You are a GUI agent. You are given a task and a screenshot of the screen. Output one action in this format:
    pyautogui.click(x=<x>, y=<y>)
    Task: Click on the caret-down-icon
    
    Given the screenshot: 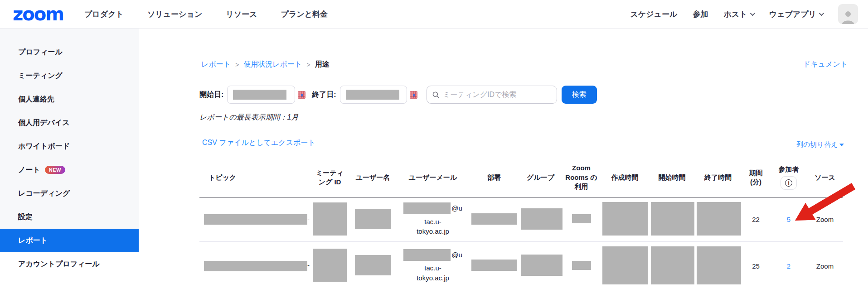 What is the action you would take?
    pyautogui.click(x=842, y=145)
    